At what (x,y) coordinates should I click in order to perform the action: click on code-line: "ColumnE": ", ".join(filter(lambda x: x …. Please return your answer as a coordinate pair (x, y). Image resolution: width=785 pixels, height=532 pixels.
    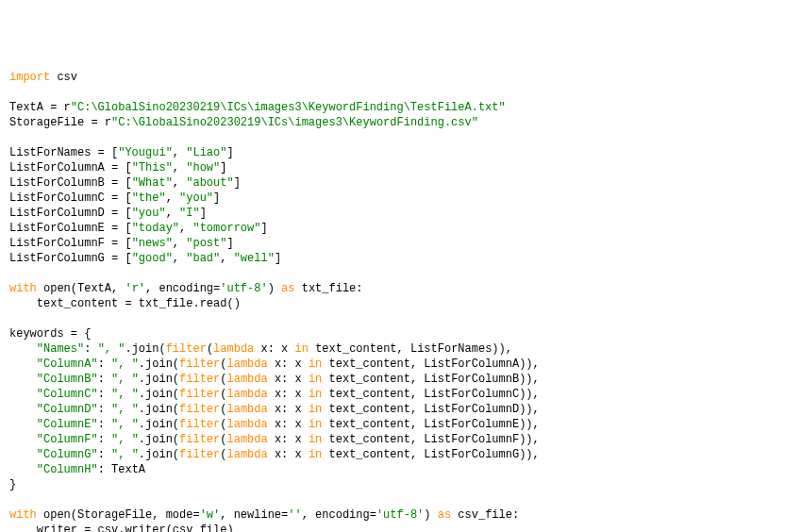
    Looking at the image, I should click on (275, 424).